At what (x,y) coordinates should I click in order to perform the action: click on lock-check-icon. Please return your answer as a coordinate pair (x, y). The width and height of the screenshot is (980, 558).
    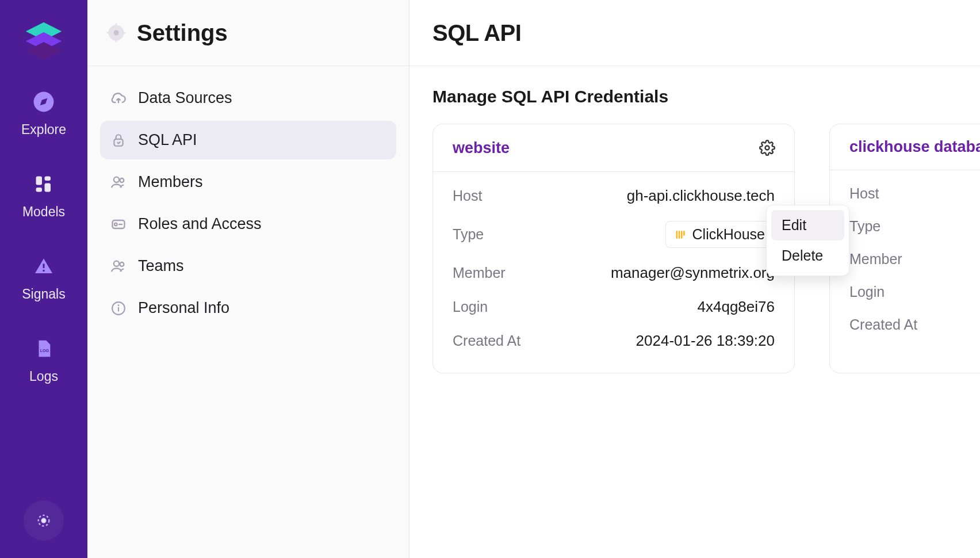
    Looking at the image, I should click on (118, 140).